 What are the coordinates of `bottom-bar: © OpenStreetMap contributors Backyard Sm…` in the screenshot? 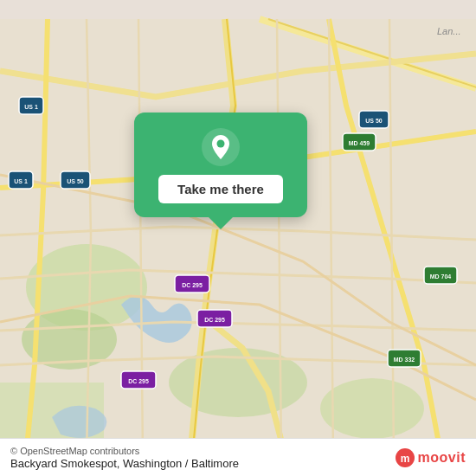 It's located at (238, 457).